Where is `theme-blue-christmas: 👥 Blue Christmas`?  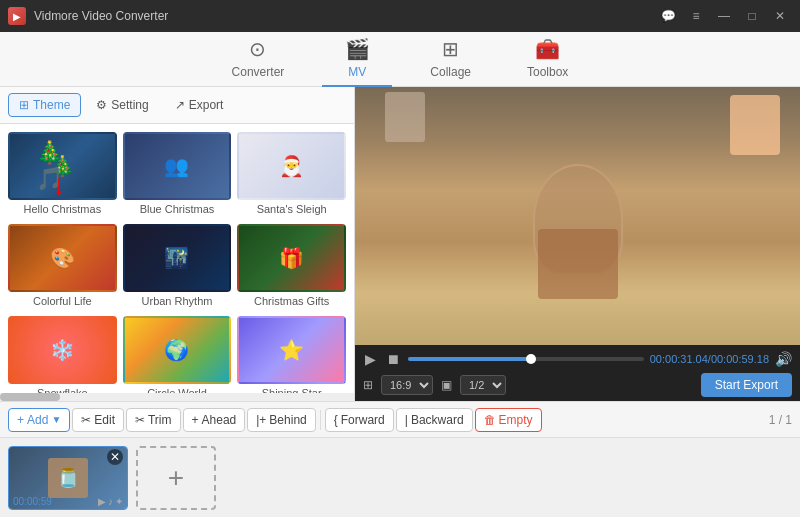 theme-blue-christmas: 👥 Blue Christmas is located at coordinates (178, 175).